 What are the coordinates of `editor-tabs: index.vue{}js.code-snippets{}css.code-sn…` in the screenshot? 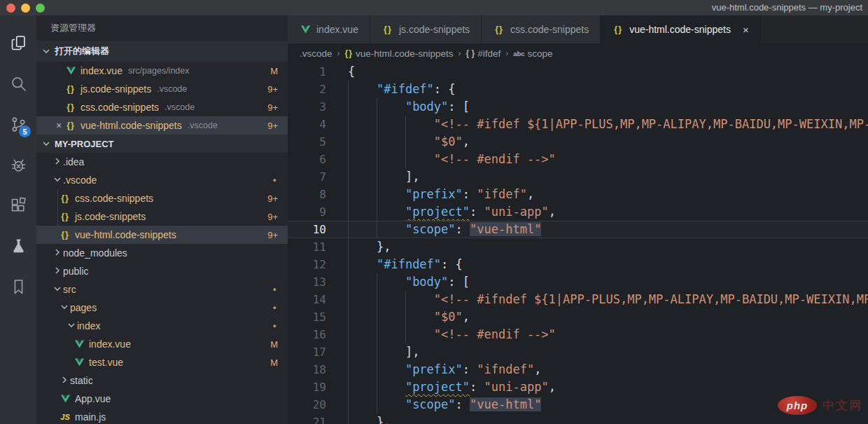 It's located at (578, 29).